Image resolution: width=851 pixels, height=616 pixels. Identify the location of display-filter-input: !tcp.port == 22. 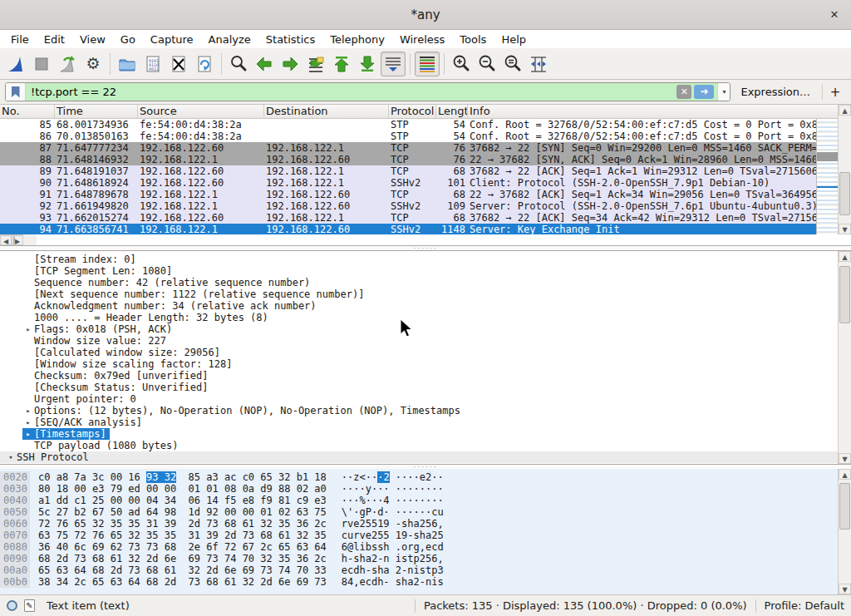
(349, 91).